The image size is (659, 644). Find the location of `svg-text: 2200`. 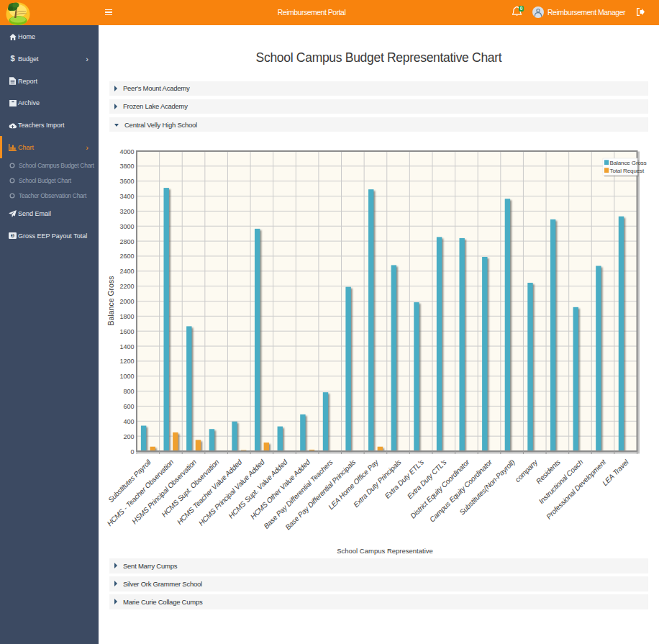

svg-text: 2200 is located at coordinates (127, 286).